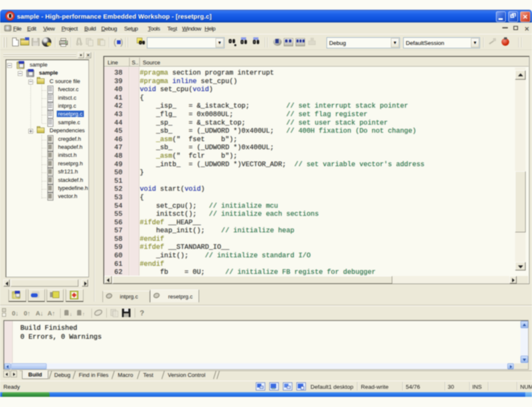 Image resolution: width=532 pixels, height=407 pixels. What do you see at coordinates (148, 375) in the screenshot?
I see `svg-text: Test` at bounding box center [148, 375].